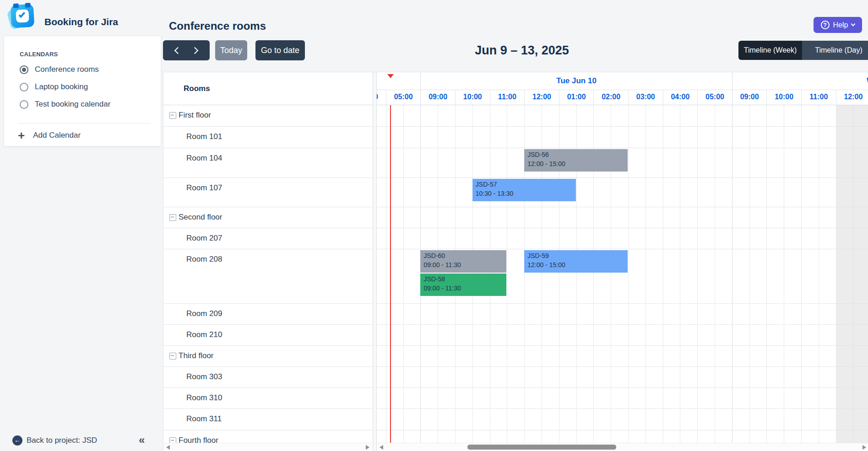 The height and width of the screenshot is (451, 868). Describe the element at coordinates (38, 54) in the screenshot. I see `calendars-section-label: CALENDARS` at that location.